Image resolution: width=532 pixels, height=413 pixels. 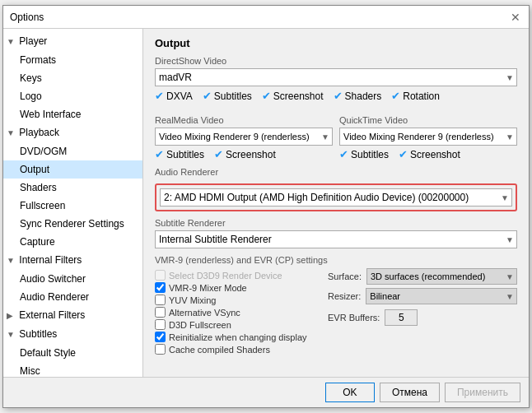 What do you see at coordinates (336, 260) in the screenshot?
I see `vmr-title: VMR-9 (renderless) and EVR (CP) settings` at bounding box center [336, 260].